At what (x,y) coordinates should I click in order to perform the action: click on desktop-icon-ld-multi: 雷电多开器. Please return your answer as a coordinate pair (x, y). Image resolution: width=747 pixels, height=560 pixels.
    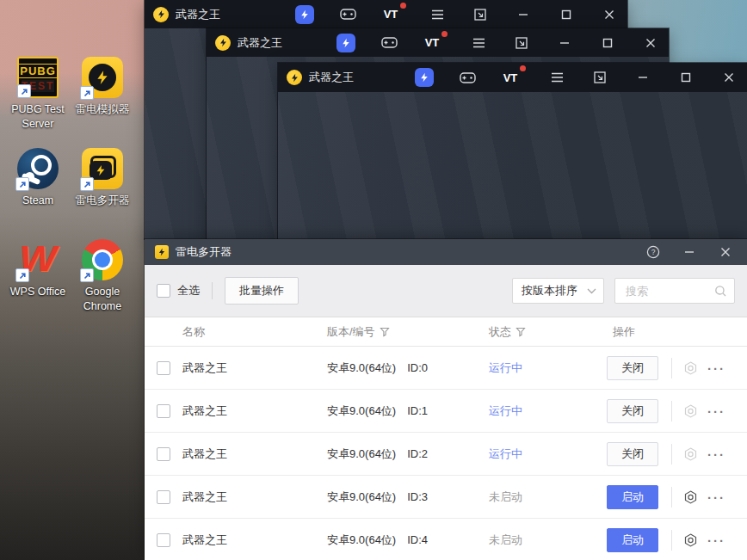
    Looking at the image, I should click on (102, 178).